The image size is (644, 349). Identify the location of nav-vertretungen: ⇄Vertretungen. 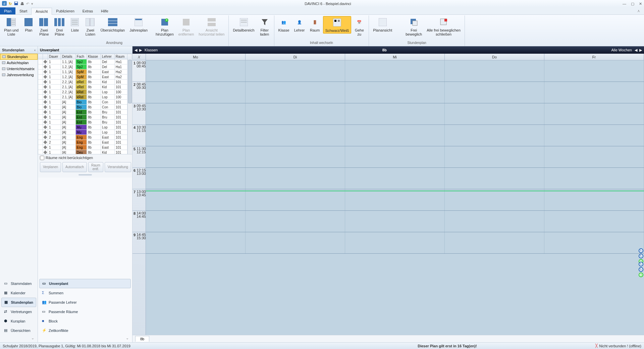
(19, 312).